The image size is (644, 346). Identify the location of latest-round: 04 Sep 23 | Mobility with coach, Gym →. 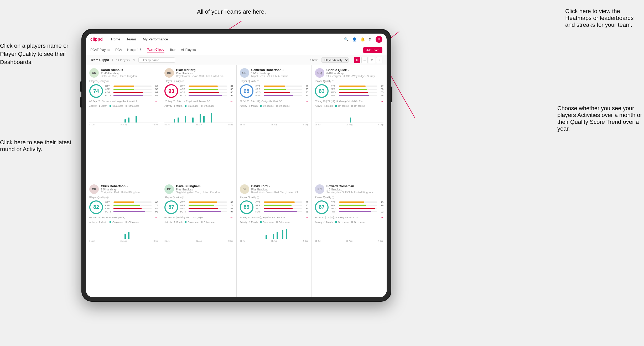
(199, 217).